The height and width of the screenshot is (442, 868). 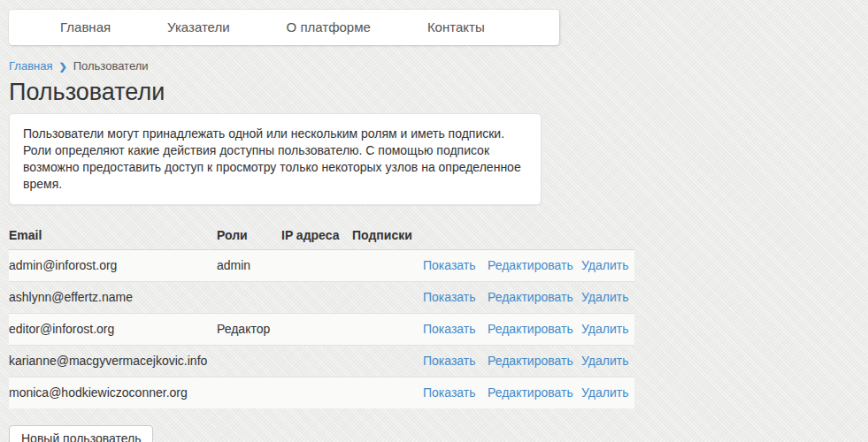 I want to click on main-nav: Главная Указатели О платформе Контакты, so click(x=284, y=27).